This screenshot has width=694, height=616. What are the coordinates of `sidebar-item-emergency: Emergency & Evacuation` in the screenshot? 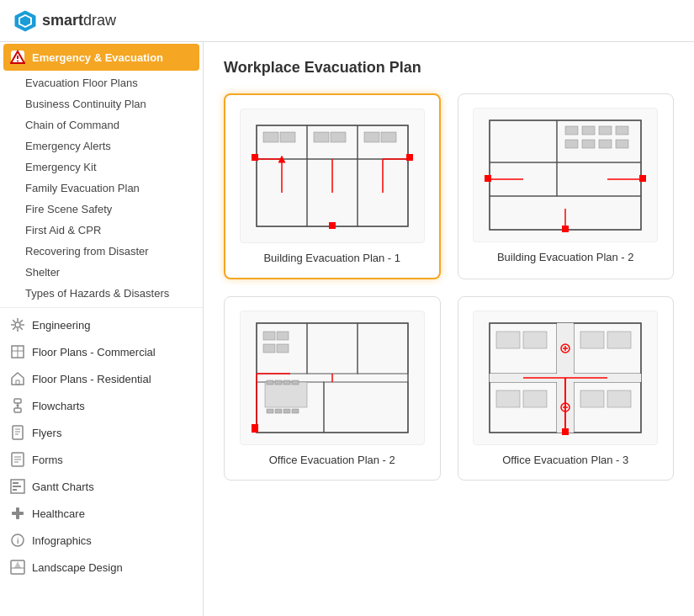 It's located at (101, 57).